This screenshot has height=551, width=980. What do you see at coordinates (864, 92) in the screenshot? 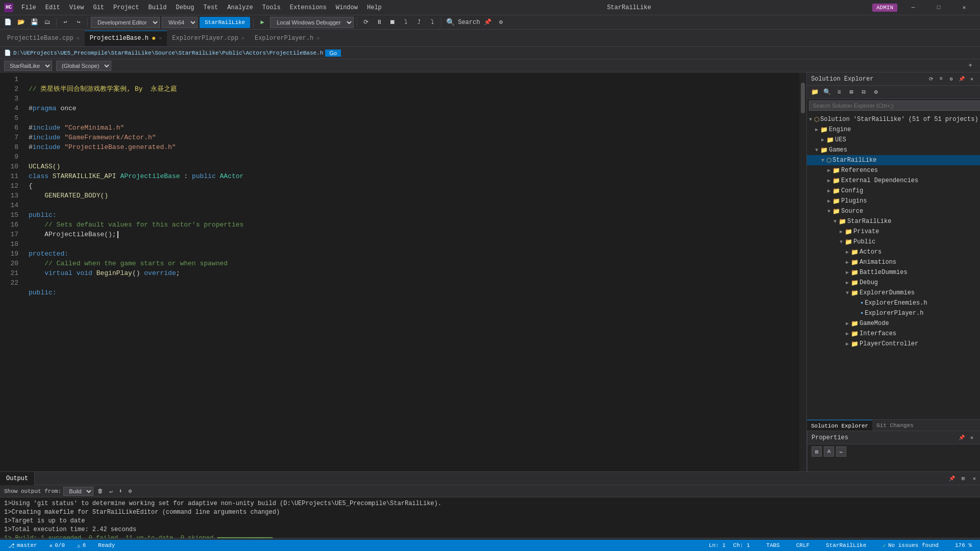
I see `se-toolbar-btn5: ⊟` at bounding box center [864, 92].